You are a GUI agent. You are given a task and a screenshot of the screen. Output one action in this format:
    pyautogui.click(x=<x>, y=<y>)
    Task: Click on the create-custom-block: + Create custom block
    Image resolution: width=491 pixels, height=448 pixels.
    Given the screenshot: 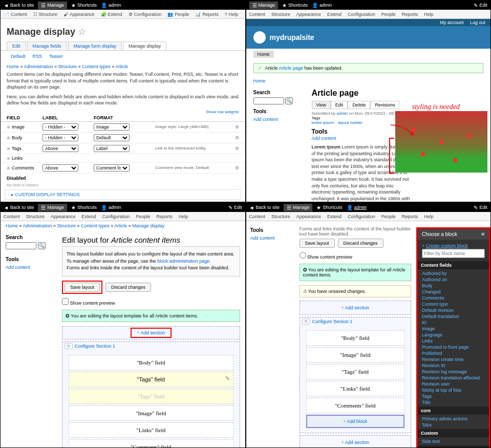 What is the action you would take?
    pyautogui.click(x=454, y=246)
    